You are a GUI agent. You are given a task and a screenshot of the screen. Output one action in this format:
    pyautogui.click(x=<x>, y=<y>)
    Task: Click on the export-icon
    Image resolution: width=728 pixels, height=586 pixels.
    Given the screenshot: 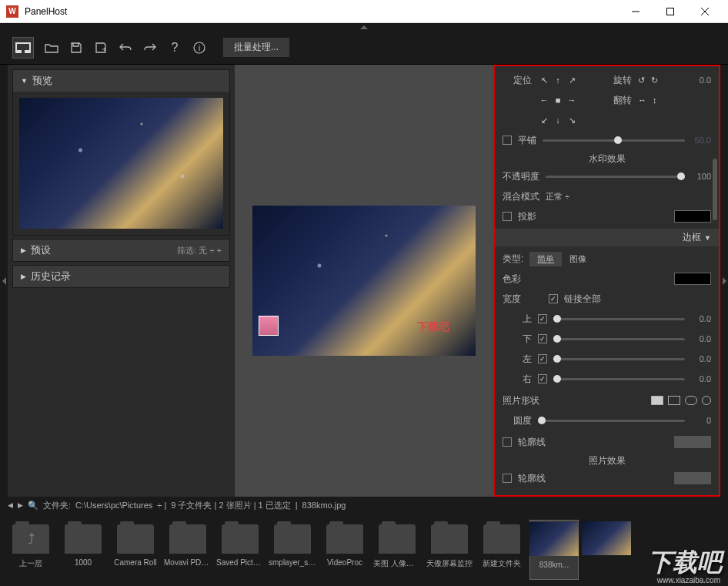 What is the action you would take?
    pyautogui.click(x=101, y=48)
    